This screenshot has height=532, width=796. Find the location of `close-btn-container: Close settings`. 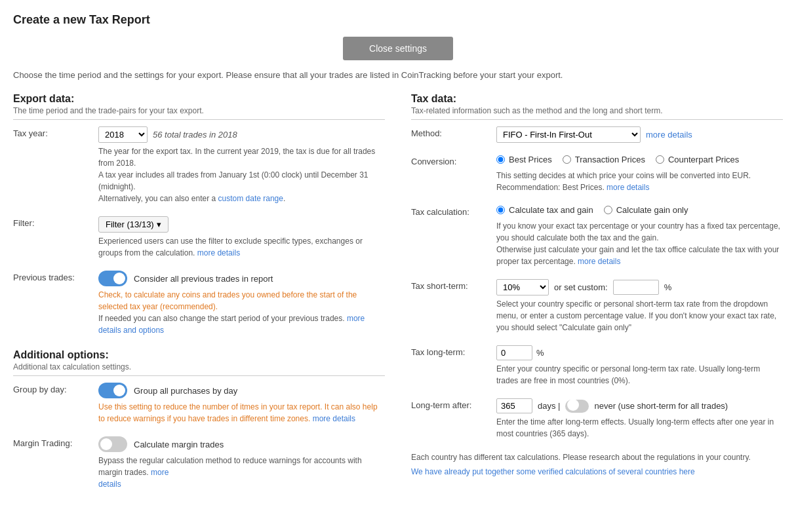

close-btn-container: Close settings is located at coordinates (398, 48).